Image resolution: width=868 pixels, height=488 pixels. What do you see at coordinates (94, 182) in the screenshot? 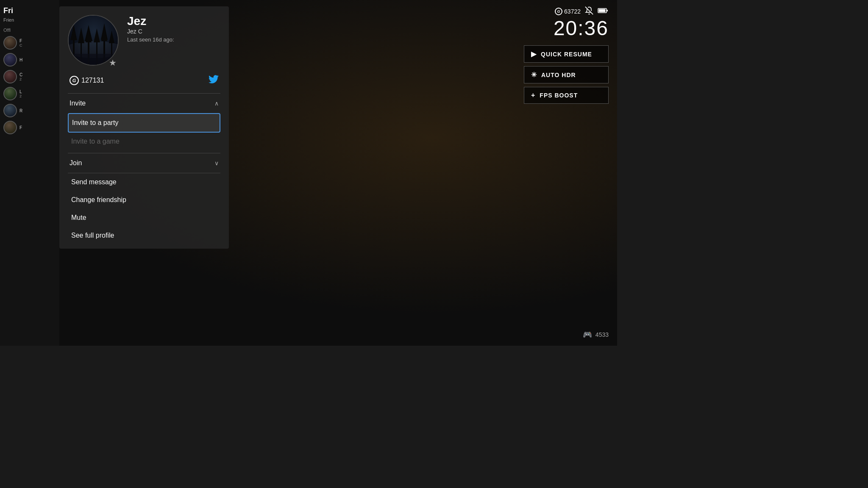
I see `send-message-label: Send message` at bounding box center [94, 182].